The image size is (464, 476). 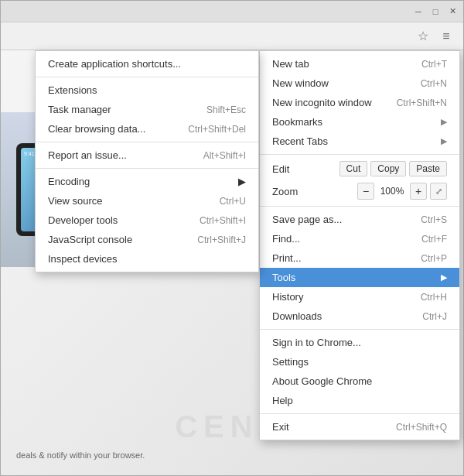 What do you see at coordinates (291, 63) in the screenshot?
I see `menu-new-tab-label: New tab` at bounding box center [291, 63].